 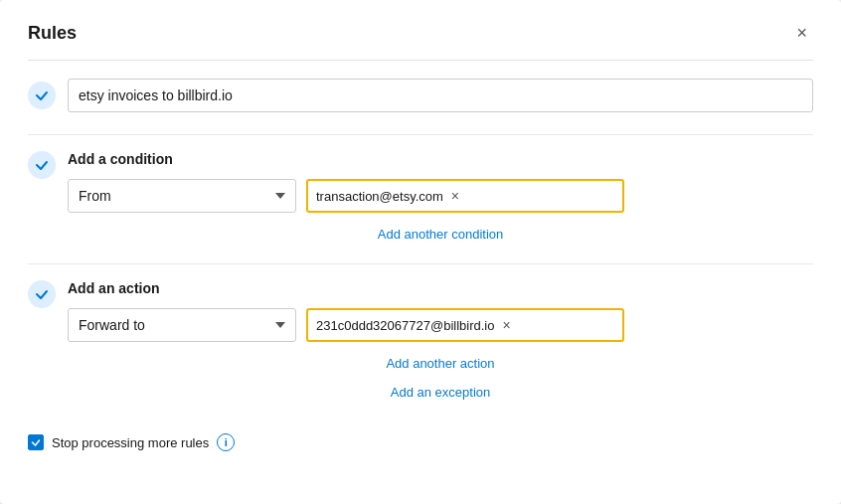 What do you see at coordinates (440, 378) in the screenshot?
I see `action-add-links: Add another action Add an exception` at bounding box center [440, 378].